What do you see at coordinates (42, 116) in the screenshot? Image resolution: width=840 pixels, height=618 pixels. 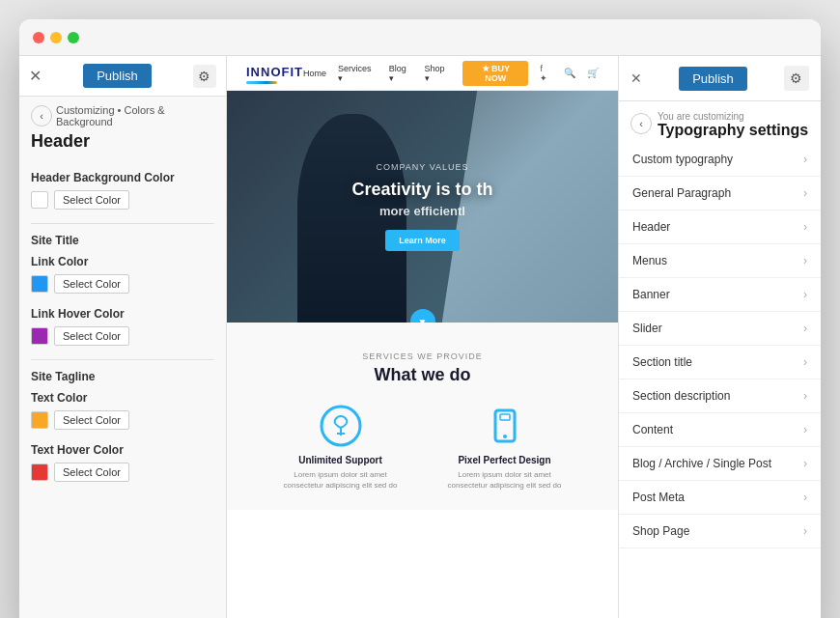 I see `sidebar-back-button: ‹` at bounding box center [42, 116].